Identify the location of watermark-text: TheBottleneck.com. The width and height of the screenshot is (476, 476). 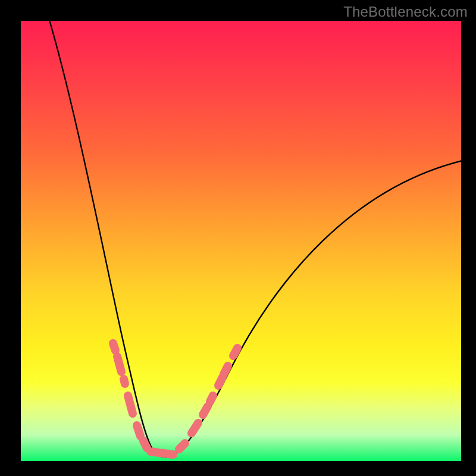
(406, 12).